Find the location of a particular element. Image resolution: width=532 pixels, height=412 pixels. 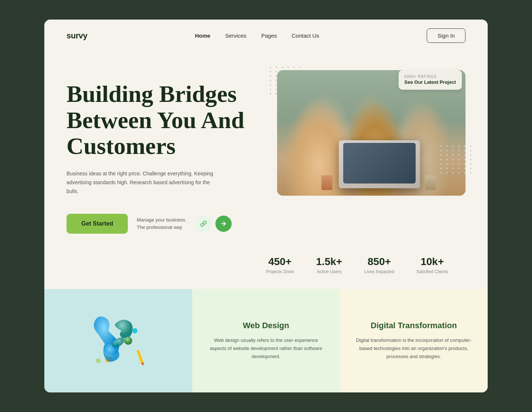

stats-row: 450+ Projects Done 1.5k+ Active Users 85… is located at coordinates (366, 265).